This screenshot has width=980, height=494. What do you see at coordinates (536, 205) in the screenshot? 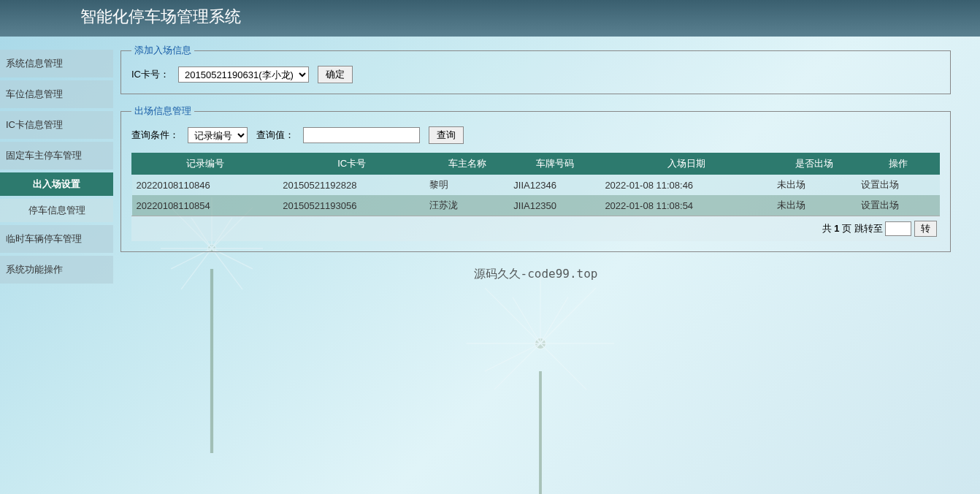
I see `table-row: 20220108110854 20150521193056 汪苏泷 JIIA12…` at bounding box center [536, 205].